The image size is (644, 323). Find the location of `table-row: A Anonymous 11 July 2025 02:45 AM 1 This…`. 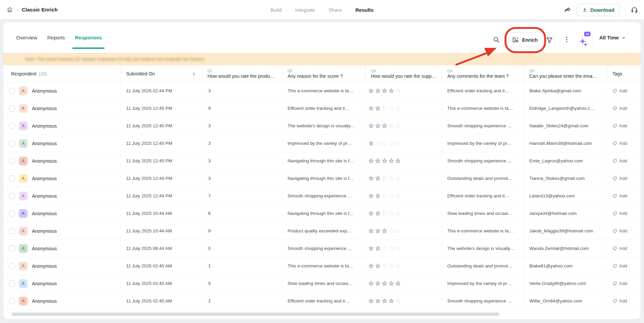

table-row: A Anonymous 11 July 2025 02:45 AM 1 This… is located at coordinates (322, 266).